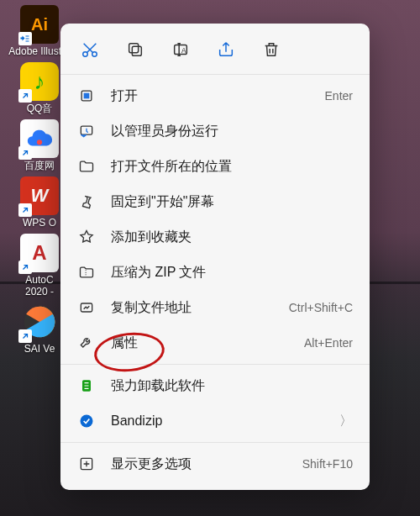  What do you see at coordinates (87, 421) in the screenshot?
I see `bandizip-icon` at bounding box center [87, 421].